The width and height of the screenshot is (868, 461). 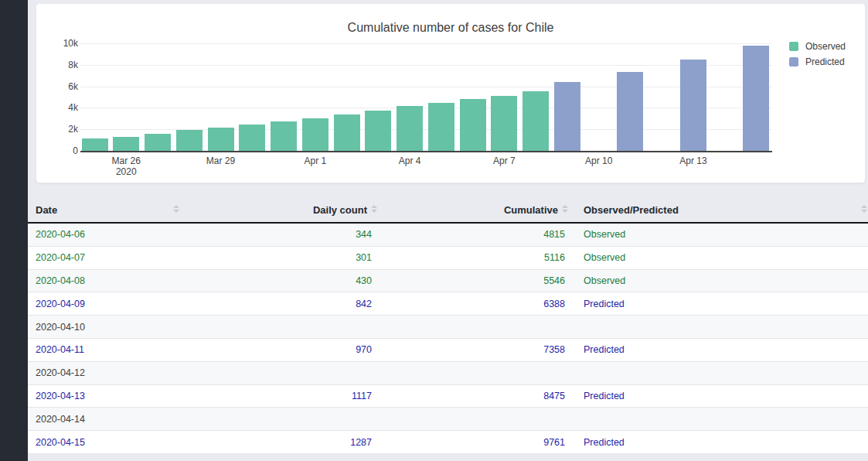 What do you see at coordinates (631, 210) in the screenshot?
I see `column-header-status: Observed/Predicted` at bounding box center [631, 210].